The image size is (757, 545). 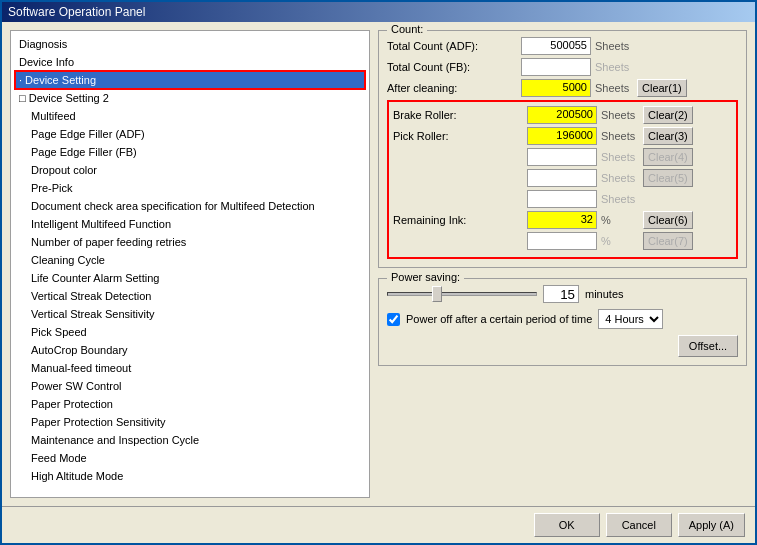 I want to click on tree-item-autocrop-boundary: AutoCrop Boundary, so click(x=190, y=350).